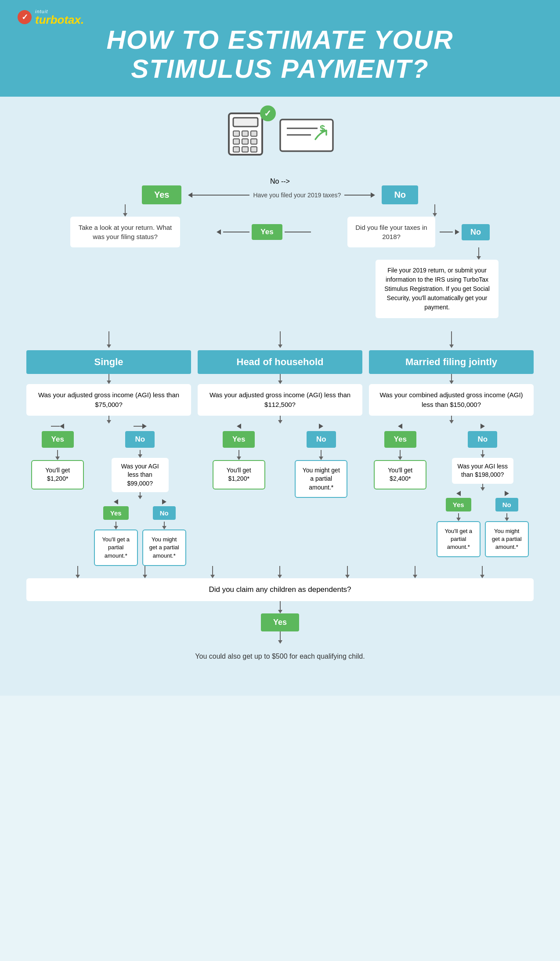 This screenshot has height=961, width=560. What do you see at coordinates (280, 449) in the screenshot?
I see `hoh-column: Head of household Was your adjusted gros…` at bounding box center [280, 449].